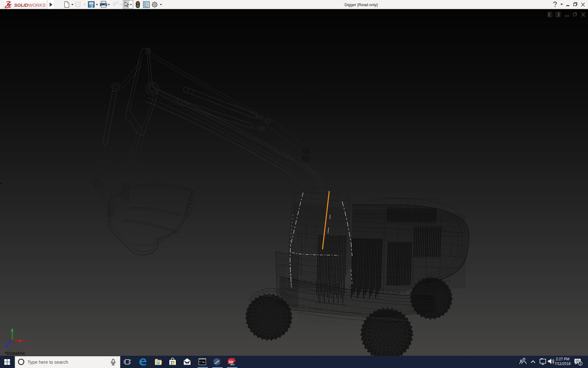 Image resolution: width=588 pixels, height=368 pixels. What do you see at coordinates (233, 364) in the screenshot?
I see `svg-text: 2017` at bounding box center [233, 364].